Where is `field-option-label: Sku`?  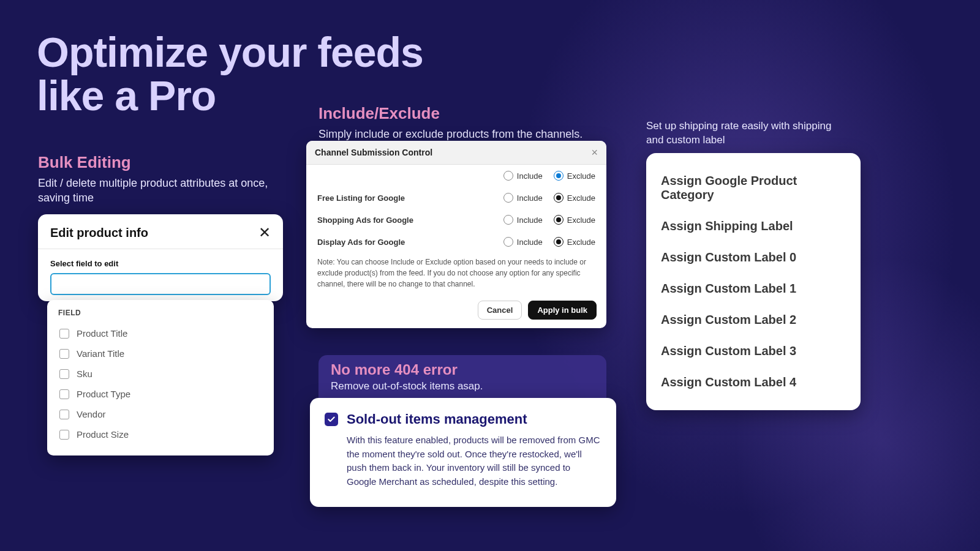 field-option-label: Sku is located at coordinates (85, 373).